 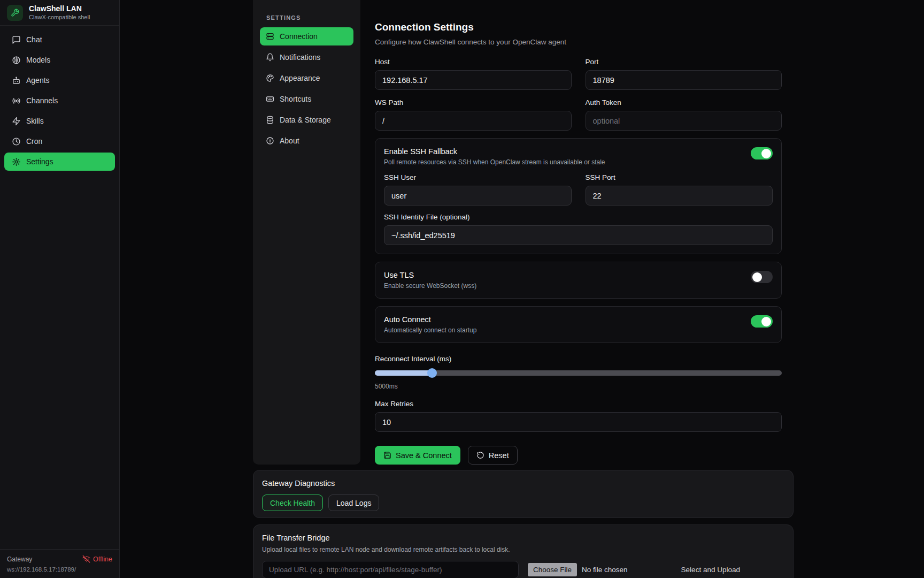 I want to click on sidebar-item-channels: Channels, so click(x=60, y=101).